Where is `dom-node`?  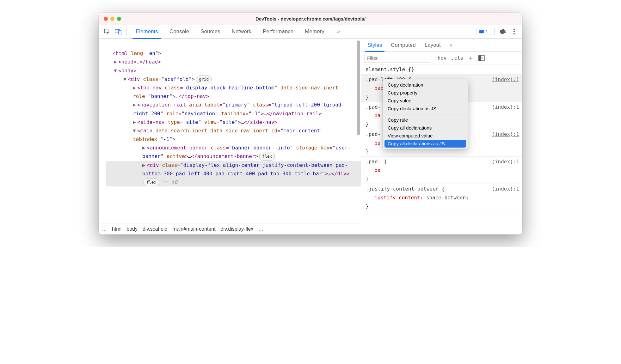
dom-node is located at coordinates (233, 45).